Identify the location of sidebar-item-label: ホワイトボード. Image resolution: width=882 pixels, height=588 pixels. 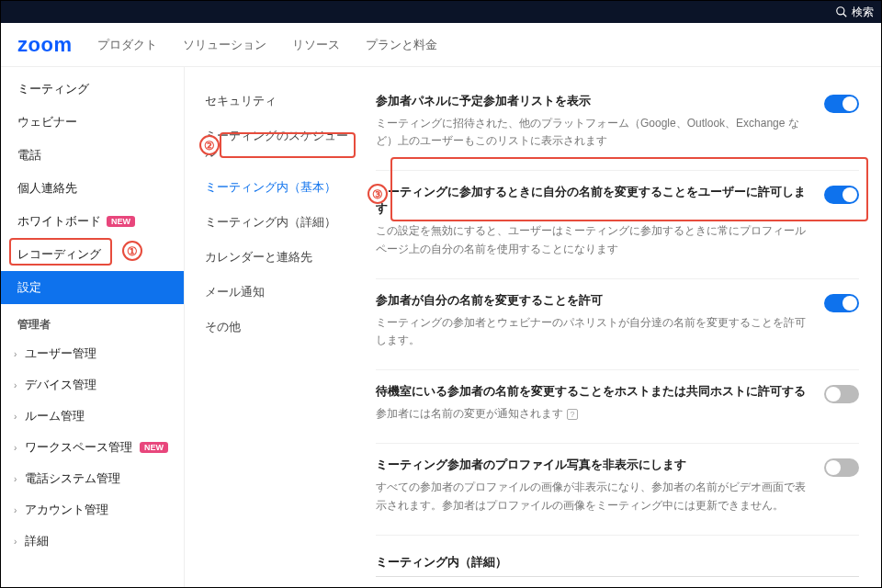
(59, 221).